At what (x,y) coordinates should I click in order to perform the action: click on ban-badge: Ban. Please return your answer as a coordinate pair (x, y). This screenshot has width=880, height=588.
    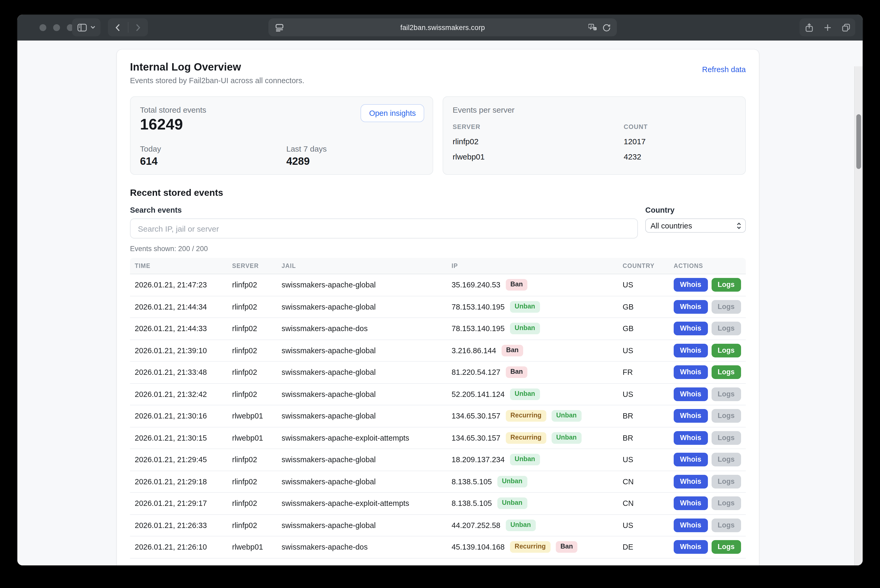
    Looking at the image, I should click on (517, 285).